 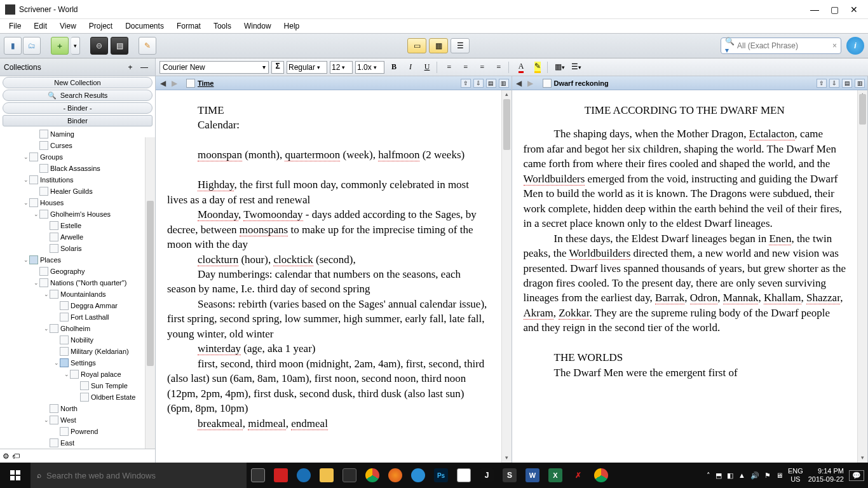 I want to click on binder-item: ⌄Gholheim, so click(x=78, y=329).